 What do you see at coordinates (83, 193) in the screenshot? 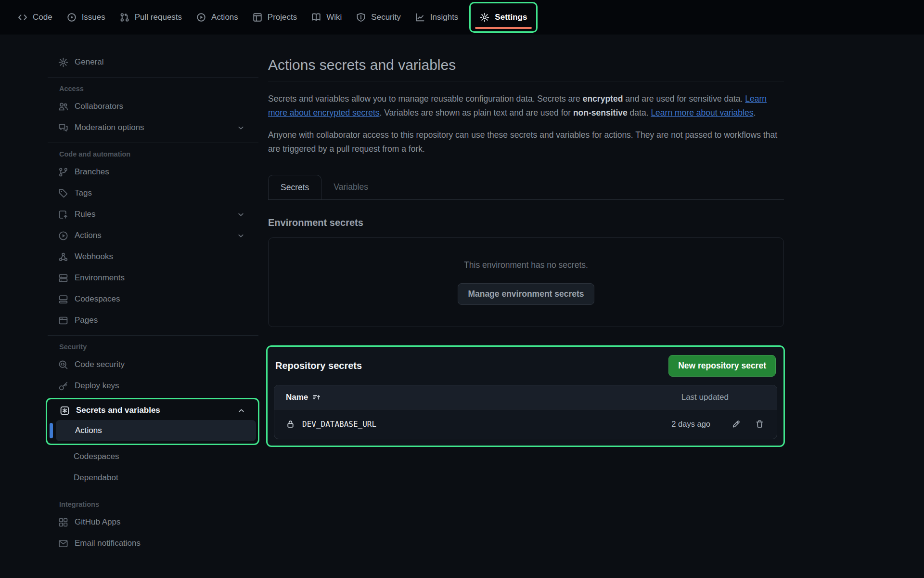
I see `sidebar-item-label: Tags` at bounding box center [83, 193].